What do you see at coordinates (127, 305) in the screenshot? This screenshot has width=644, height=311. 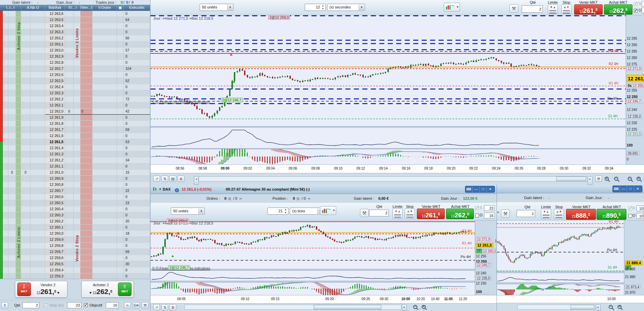 I see `strategy-chart-icon: ∿` at bounding box center [127, 305].